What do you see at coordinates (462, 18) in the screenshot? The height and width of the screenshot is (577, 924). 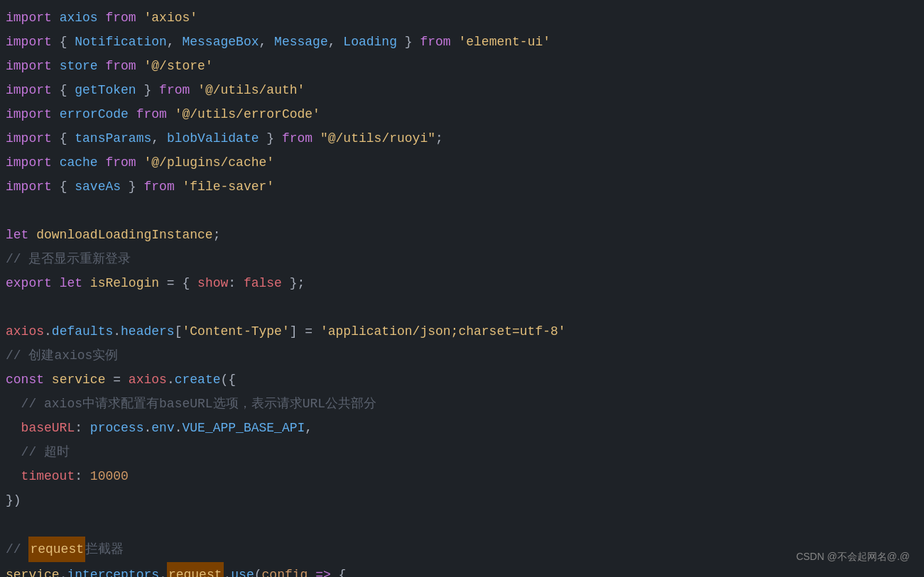 I see `code-line-1: import axios from 'axios'` at bounding box center [462, 18].